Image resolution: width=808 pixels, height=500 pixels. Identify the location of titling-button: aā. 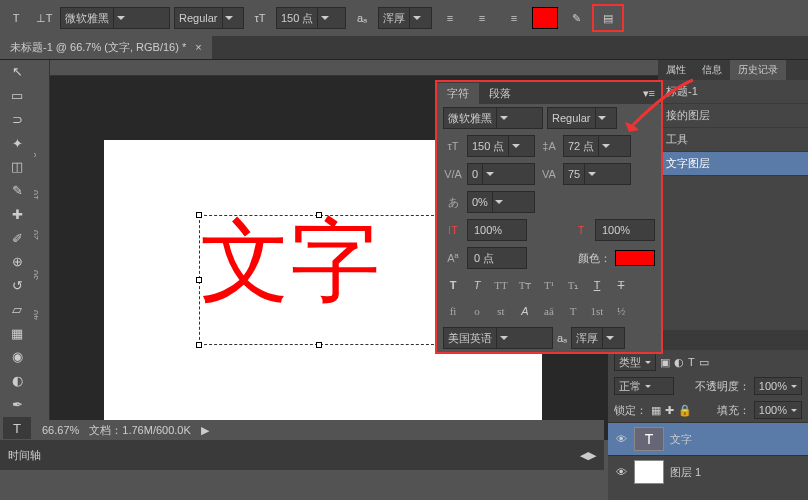
(549, 311).